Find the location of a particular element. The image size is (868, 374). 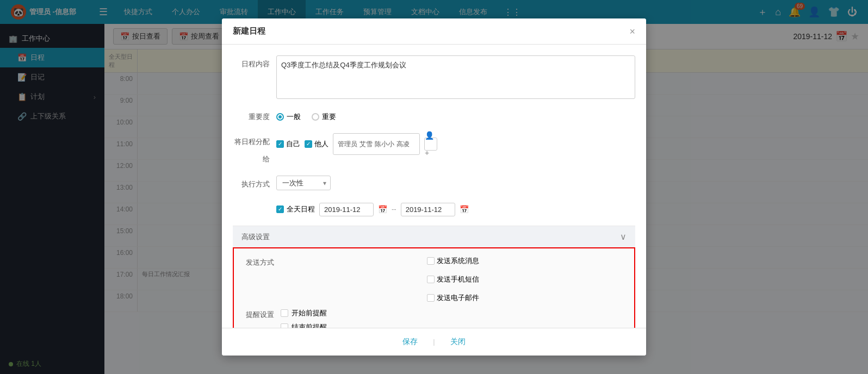

end-date-input is located at coordinates (428, 210).